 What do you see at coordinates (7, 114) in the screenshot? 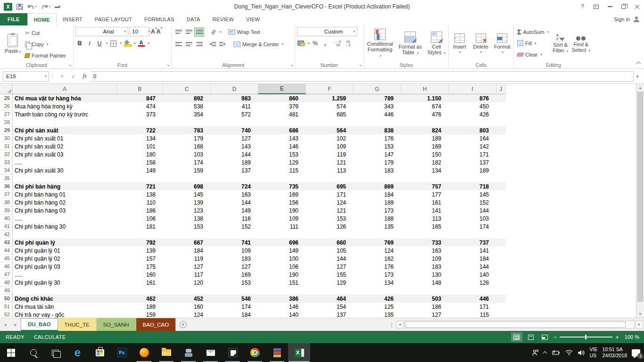
I see `row-header-27: 27` at bounding box center [7, 114].